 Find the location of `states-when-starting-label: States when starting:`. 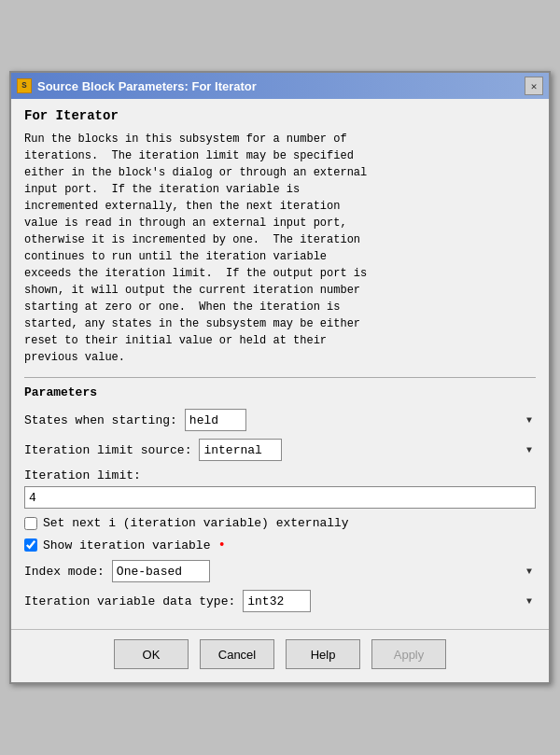

states-when-starting-label: States when starting: is located at coordinates (101, 420).